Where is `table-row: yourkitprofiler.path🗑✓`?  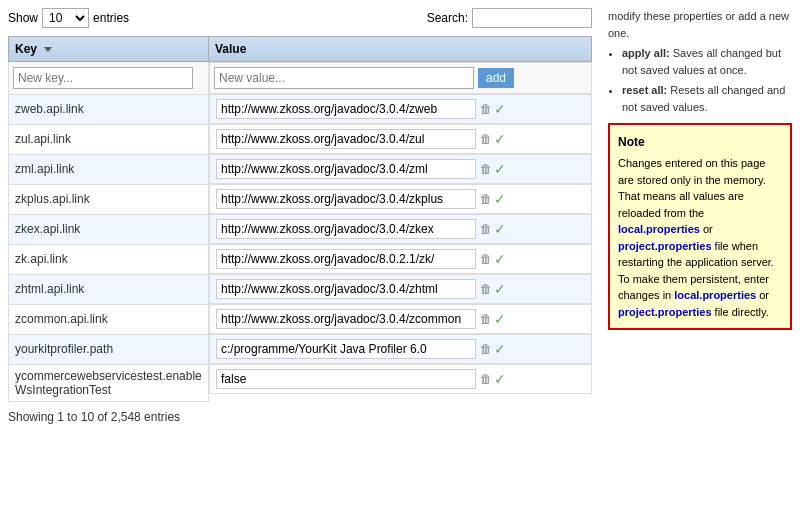
table-row: yourkitprofiler.path🗑✓ is located at coordinates (300, 349).